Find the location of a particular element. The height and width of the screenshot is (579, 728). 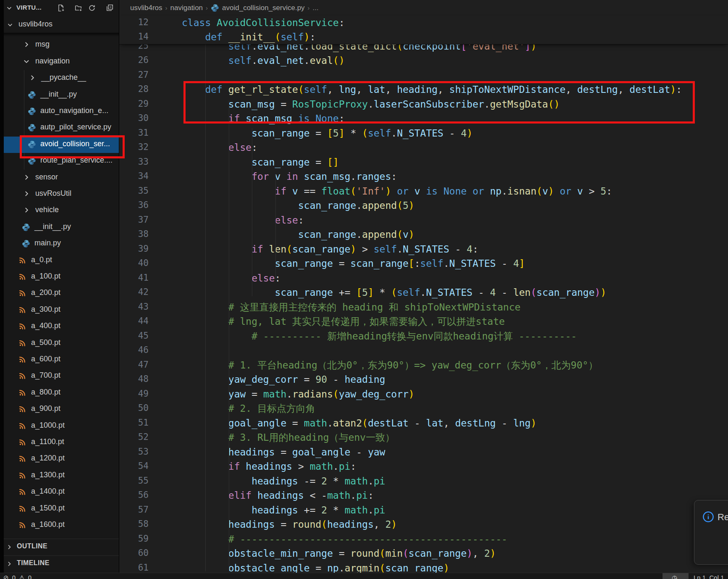

code-line-58: 58 headings = round(headings, 2) is located at coordinates (424, 524).